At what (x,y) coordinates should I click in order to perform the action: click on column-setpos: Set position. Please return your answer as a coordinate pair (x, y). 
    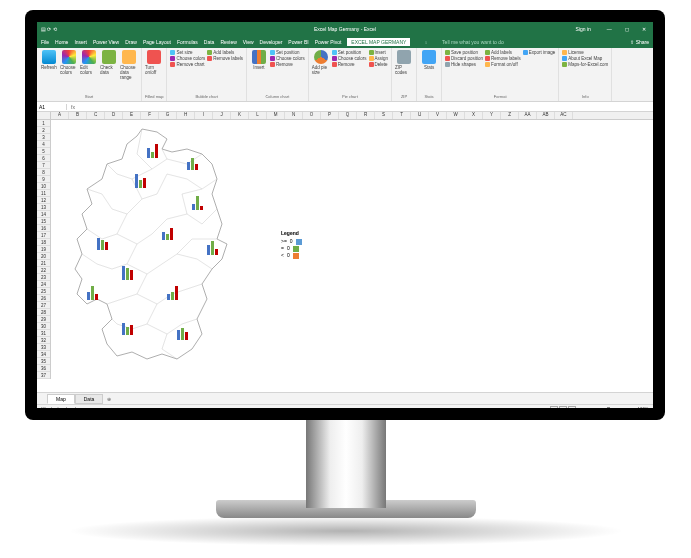
    Looking at the image, I should click on (288, 52).